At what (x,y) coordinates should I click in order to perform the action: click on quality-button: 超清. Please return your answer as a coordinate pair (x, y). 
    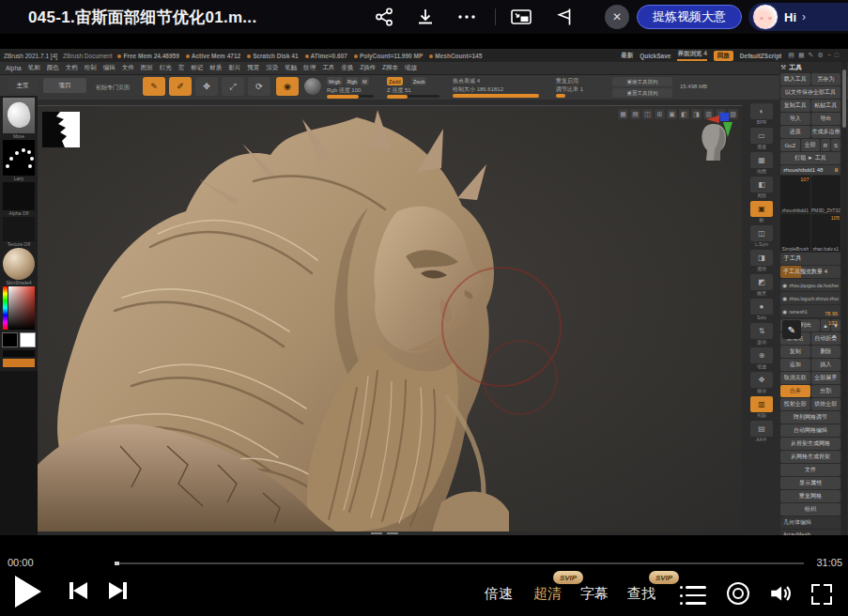
    Looking at the image, I should click on (547, 593).